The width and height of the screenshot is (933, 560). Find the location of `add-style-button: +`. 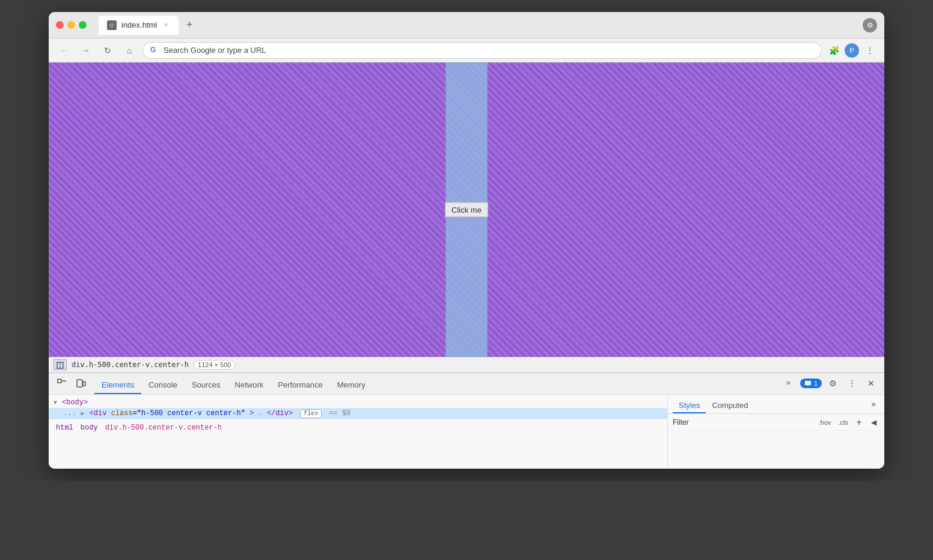

add-style-button: + is located at coordinates (859, 422).